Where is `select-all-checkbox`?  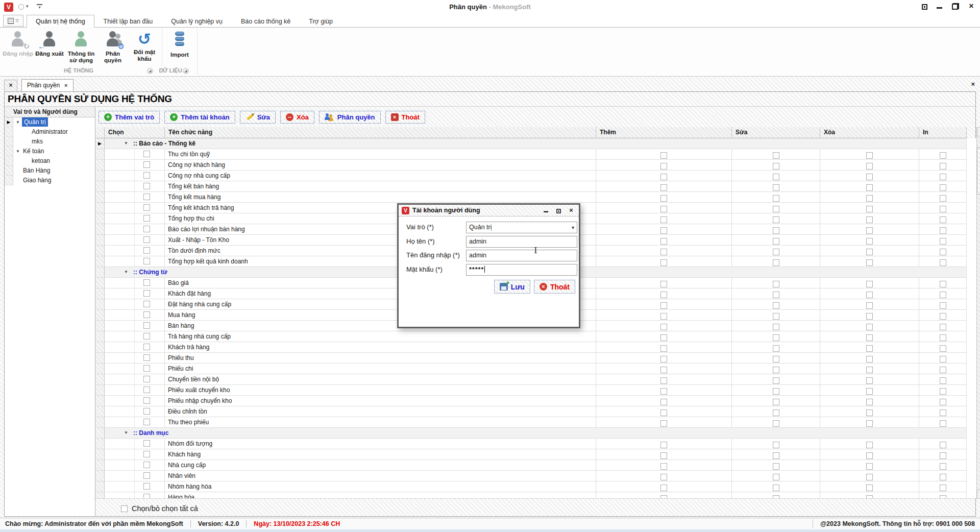 select-all-checkbox is located at coordinates (125, 509).